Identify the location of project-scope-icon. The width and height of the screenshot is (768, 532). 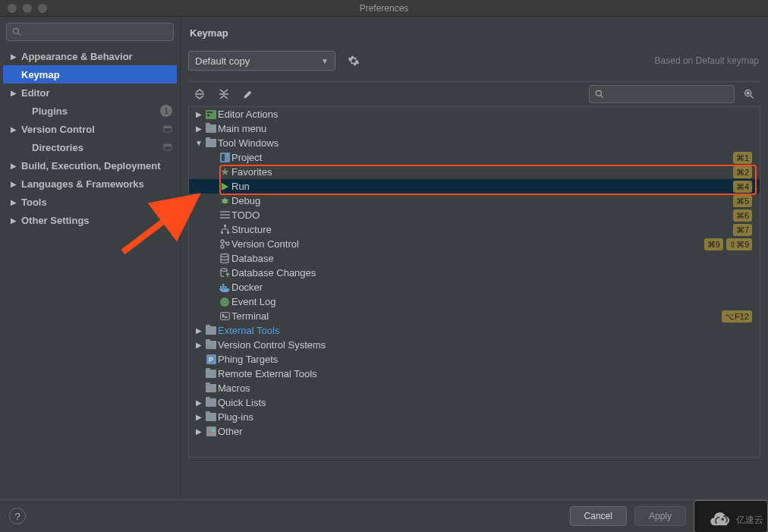
(168, 129).